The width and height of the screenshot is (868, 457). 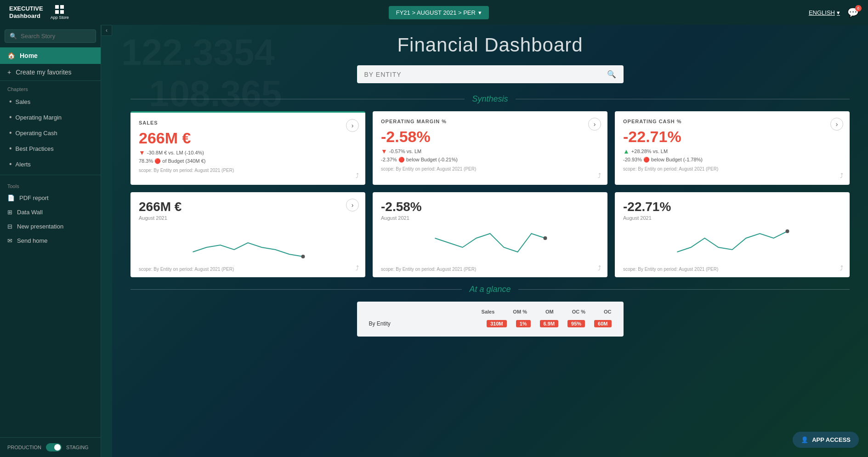 What do you see at coordinates (248, 207) in the screenshot?
I see `chart-value: 266M €` at bounding box center [248, 207].